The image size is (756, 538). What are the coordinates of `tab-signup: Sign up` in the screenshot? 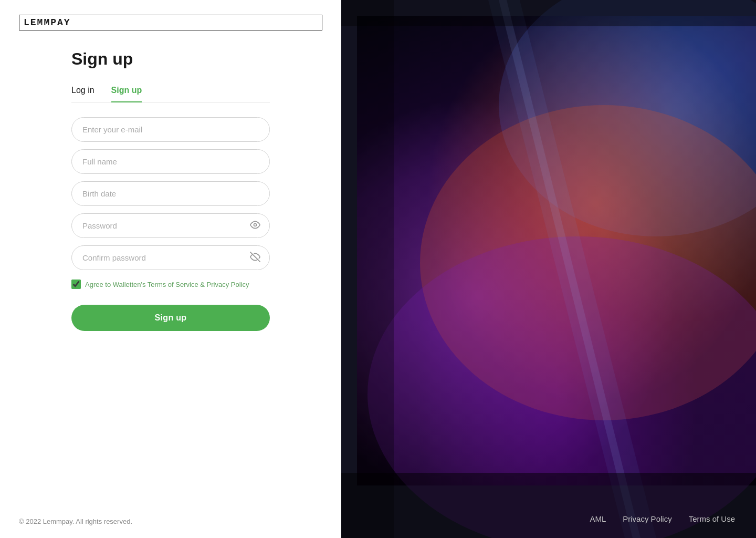 It's located at (127, 94).